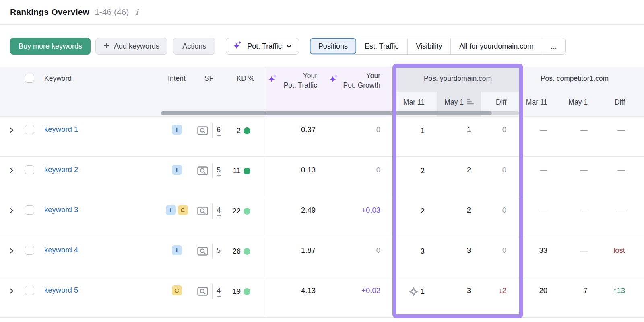 The width and height of the screenshot is (644, 322). I want to click on tab-est-traffic: Est. Traffic, so click(382, 46).